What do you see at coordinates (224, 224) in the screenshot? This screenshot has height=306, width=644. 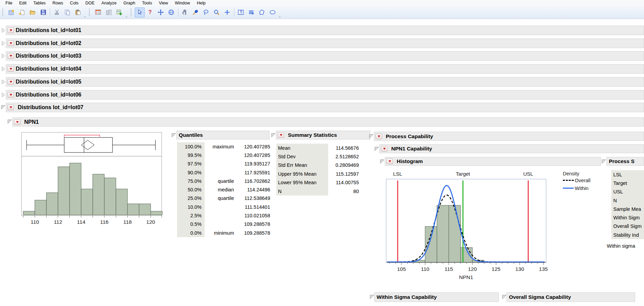 I see `quantiles-row: 0.5%109.288578` at bounding box center [224, 224].